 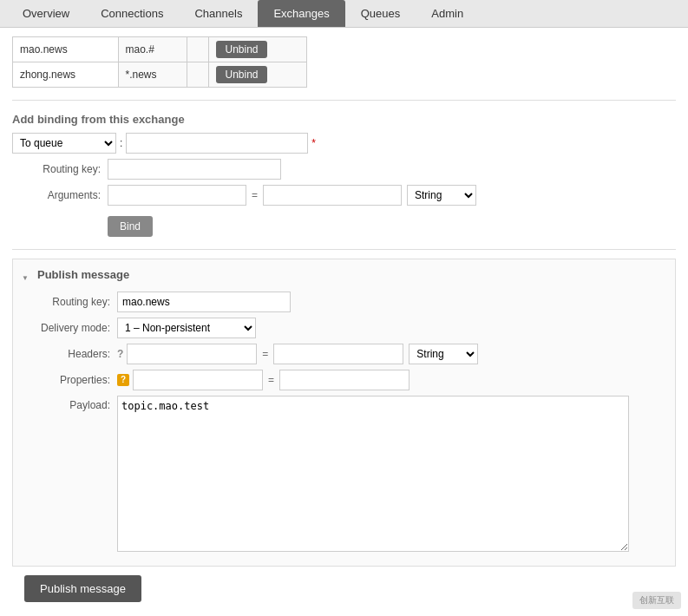 What do you see at coordinates (160, 75) in the screenshot?
I see `table-row: zhong.news *.news Unbind` at bounding box center [160, 75].